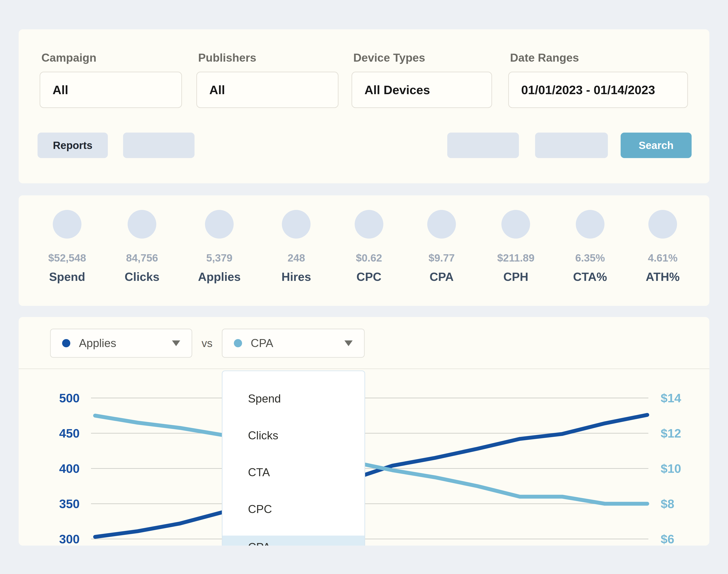 Image resolution: width=728 pixels, height=574 pixels. Describe the element at coordinates (69, 539) in the screenshot. I see `left-axis-tick: 300` at that location.